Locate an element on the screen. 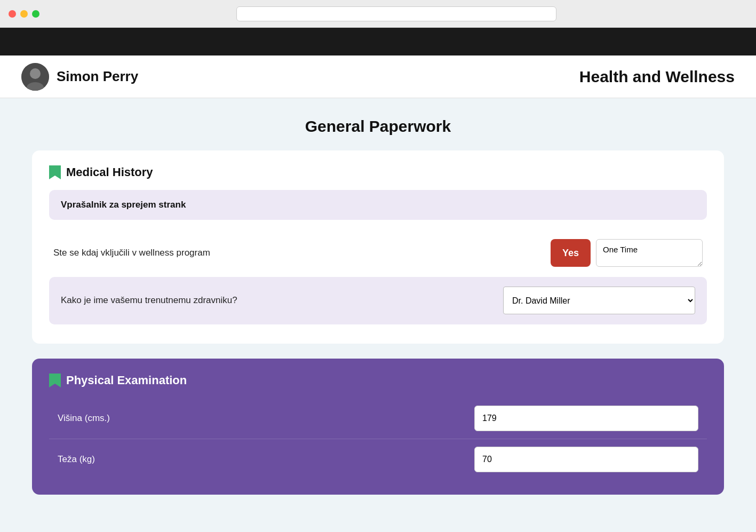 The width and height of the screenshot is (756, 532). form-section-title: Vprašalnik za sprejem strank is located at coordinates (123, 205).